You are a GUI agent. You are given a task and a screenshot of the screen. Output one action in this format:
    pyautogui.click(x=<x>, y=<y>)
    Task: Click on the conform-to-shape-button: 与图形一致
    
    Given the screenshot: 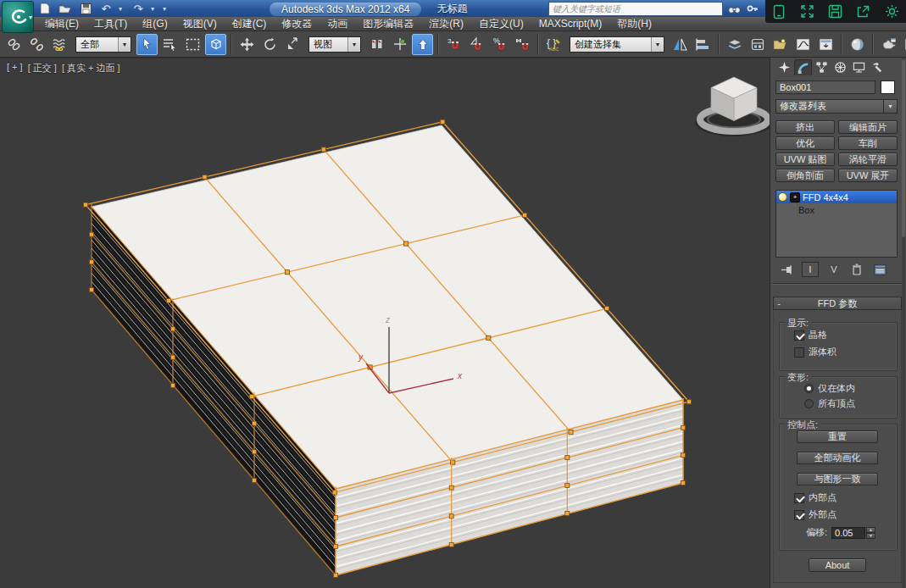 What is the action you would take?
    pyautogui.click(x=837, y=480)
    